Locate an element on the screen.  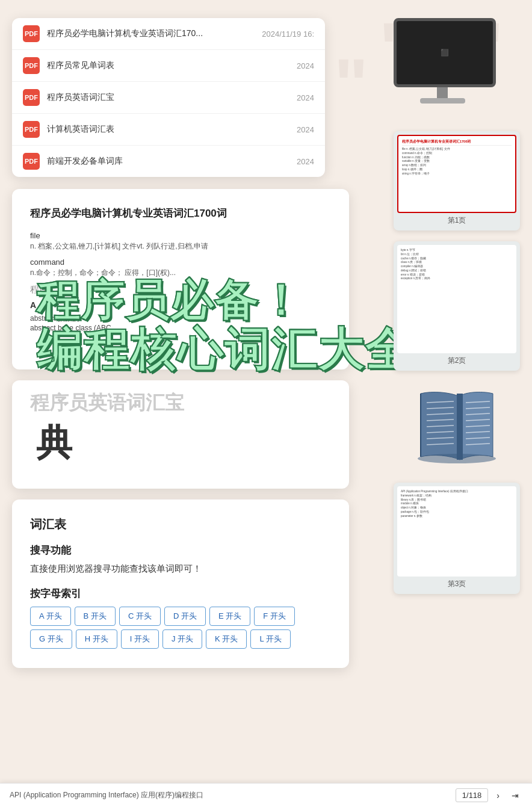
alpha-btn-i: I 开头 is located at coordinates (140, 639).